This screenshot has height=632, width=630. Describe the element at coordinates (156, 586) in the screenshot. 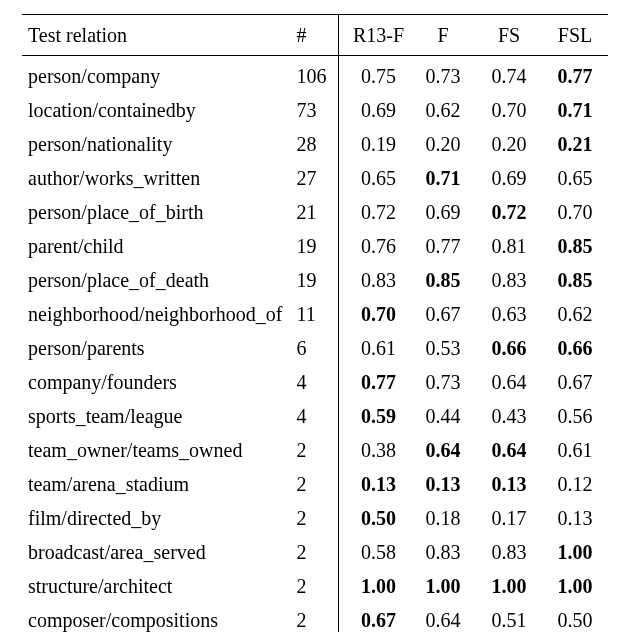

I see `cell-relation: structure/architect` at that location.